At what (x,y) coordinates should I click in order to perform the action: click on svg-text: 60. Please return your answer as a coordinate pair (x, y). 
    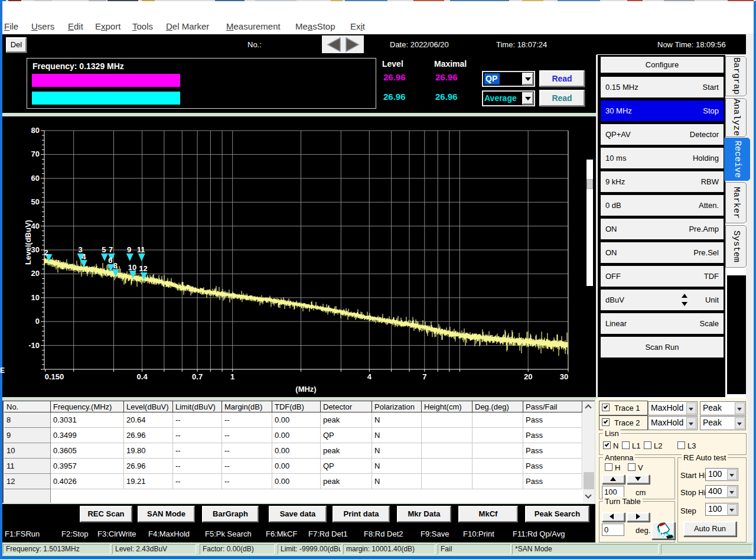
    Looking at the image, I should click on (35, 178).